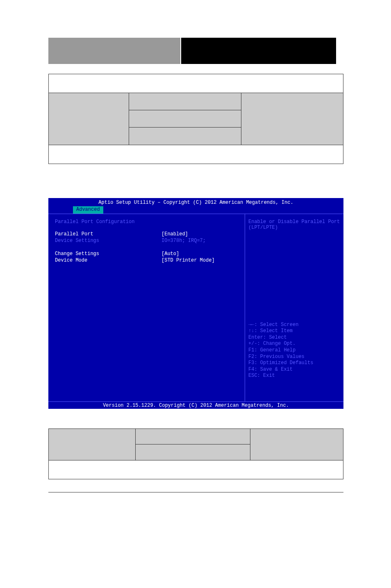 Image resolution: width=391 pixels, height=588 pixels. Describe the element at coordinates (170, 254) in the screenshot. I see `value-change-settings: [Auto]` at that location.